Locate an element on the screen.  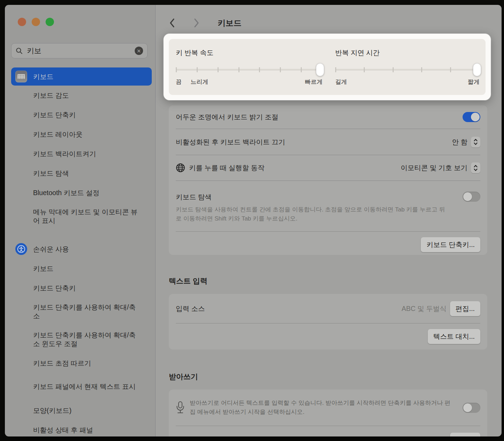
accessibility-icon is located at coordinates (21, 249).